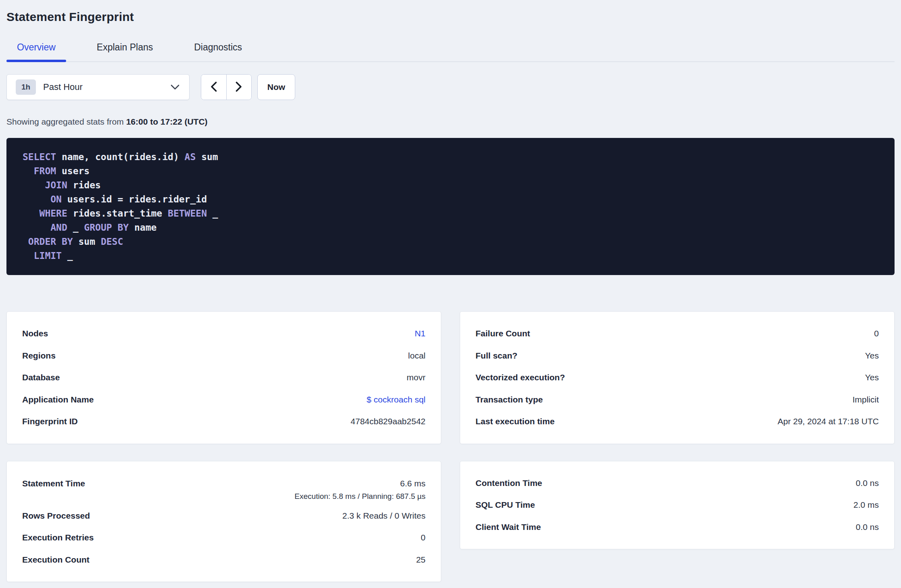  Describe the element at coordinates (677, 377) in the screenshot. I see `execution-attributes-card: Failure Count0Full scan?YesVectorized ex…` at that location.